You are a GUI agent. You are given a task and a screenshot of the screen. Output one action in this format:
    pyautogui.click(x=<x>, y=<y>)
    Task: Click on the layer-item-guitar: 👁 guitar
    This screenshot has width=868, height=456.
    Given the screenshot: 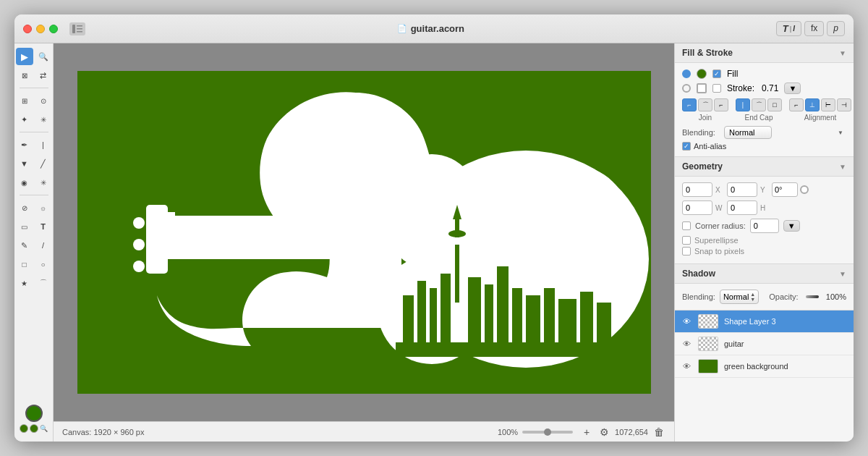 What is the action you would take?
    pyautogui.click(x=764, y=345)
    